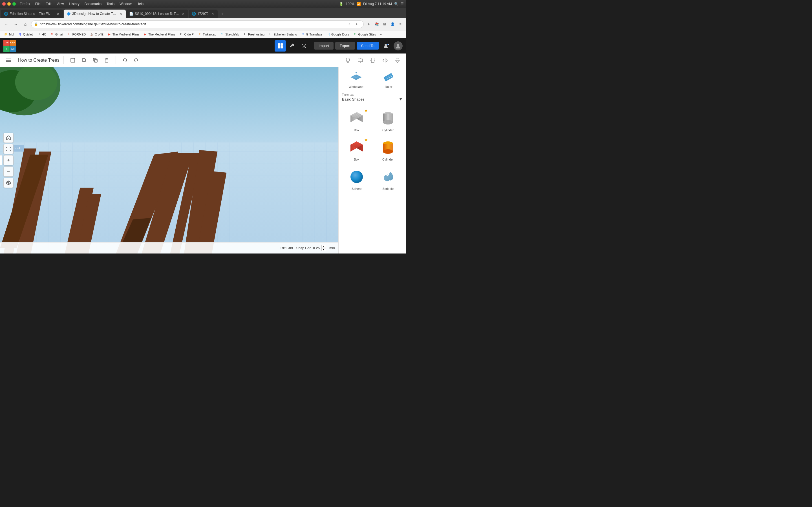 Image resolution: width=812 pixels, height=507 pixels. Describe the element at coordinates (57, 34) in the screenshot. I see `bookmark-gmail: M Gmail` at that location.